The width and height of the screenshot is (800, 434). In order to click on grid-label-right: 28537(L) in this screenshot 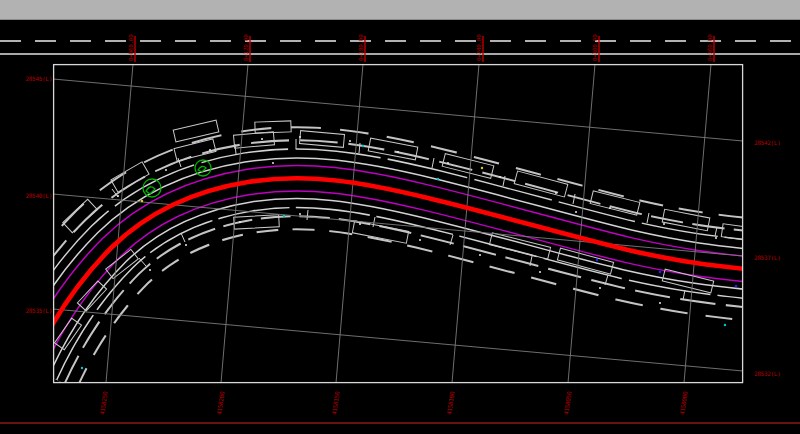, I will do `click(768, 258)`.